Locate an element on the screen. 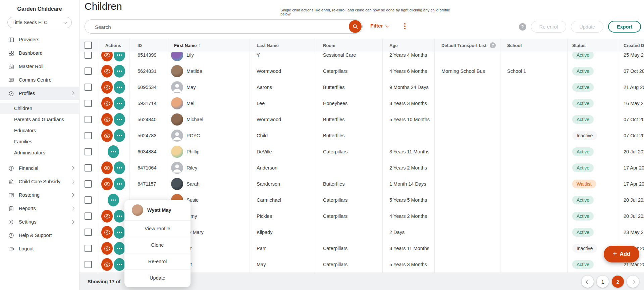 Image resolution: width=644 pixels, height=290 pixels. cell-id: 5931714 is located at coordinates (148, 103).